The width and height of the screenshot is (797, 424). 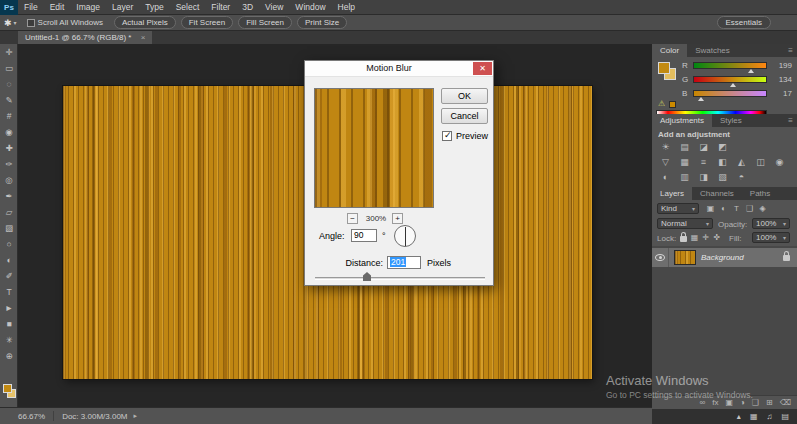 I want to click on zoom-level-field: 66.67%, so click(x=32, y=416).